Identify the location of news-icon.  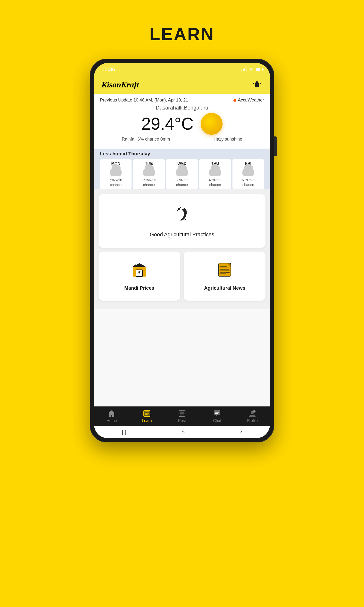
(225, 271).